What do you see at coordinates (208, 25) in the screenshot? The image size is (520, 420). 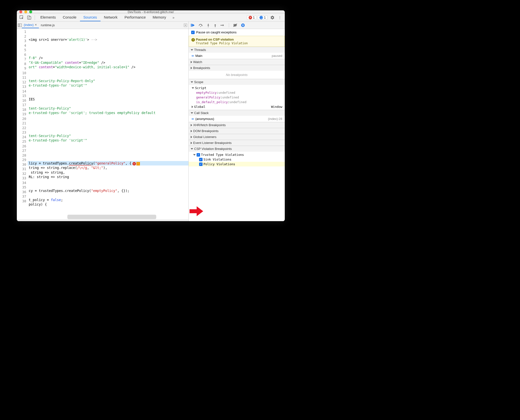 I see `step-into-icon` at bounding box center [208, 25].